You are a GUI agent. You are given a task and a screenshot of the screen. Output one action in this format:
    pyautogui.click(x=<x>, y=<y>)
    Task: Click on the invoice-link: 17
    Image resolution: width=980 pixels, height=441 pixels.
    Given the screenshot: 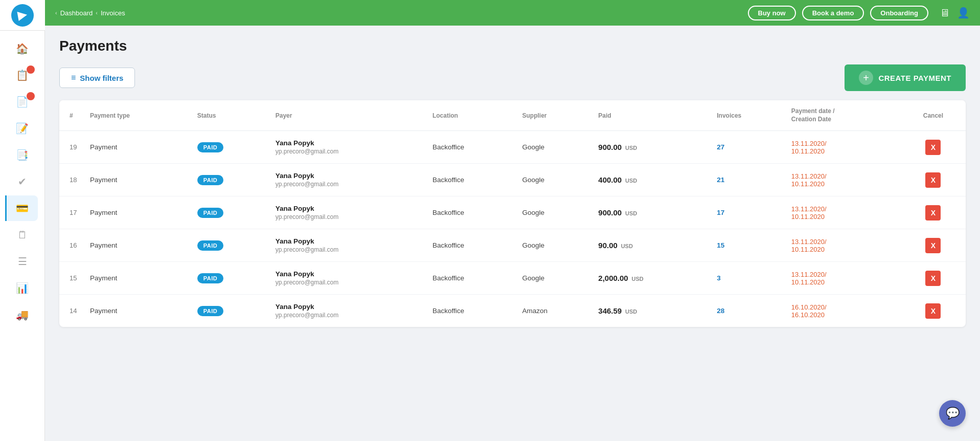 What is the action you would take?
    pyautogui.click(x=721, y=213)
    